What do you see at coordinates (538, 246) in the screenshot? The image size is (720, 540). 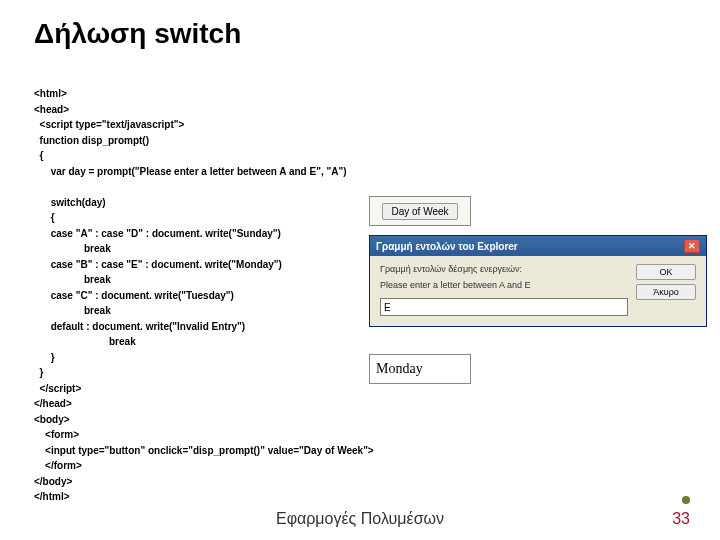 I see `dialog-titlebar: Γραμμή εντολών του Explorer ✕` at bounding box center [538, 246].